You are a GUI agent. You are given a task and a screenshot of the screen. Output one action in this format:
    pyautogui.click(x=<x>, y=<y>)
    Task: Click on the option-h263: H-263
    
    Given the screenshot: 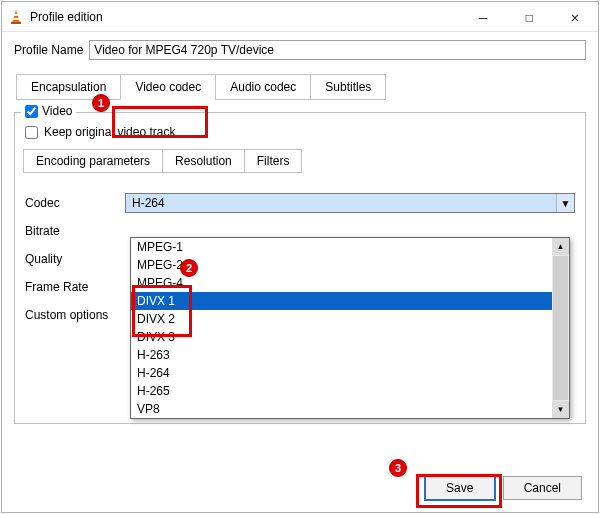 What is the action you would take?
    pyautogui.click(x=342, y=355)
    